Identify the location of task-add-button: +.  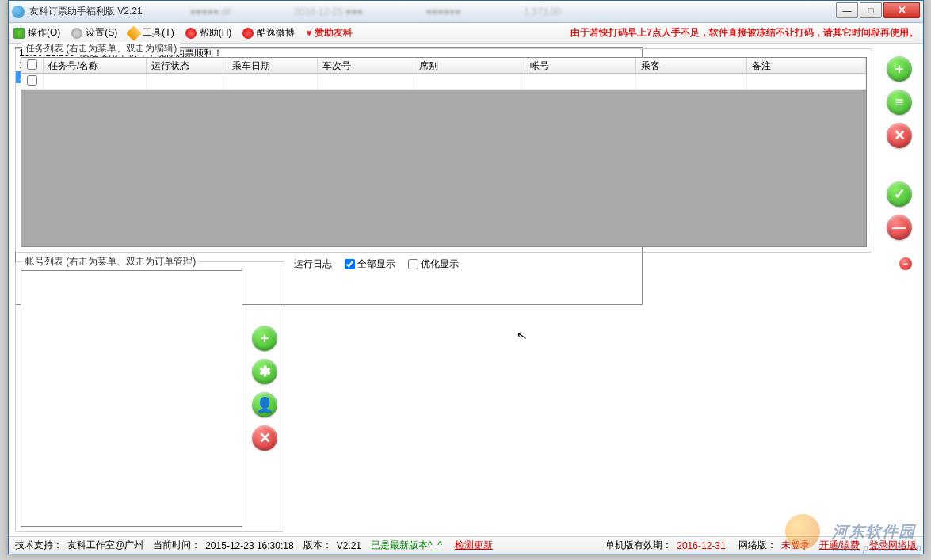
(899, 69).